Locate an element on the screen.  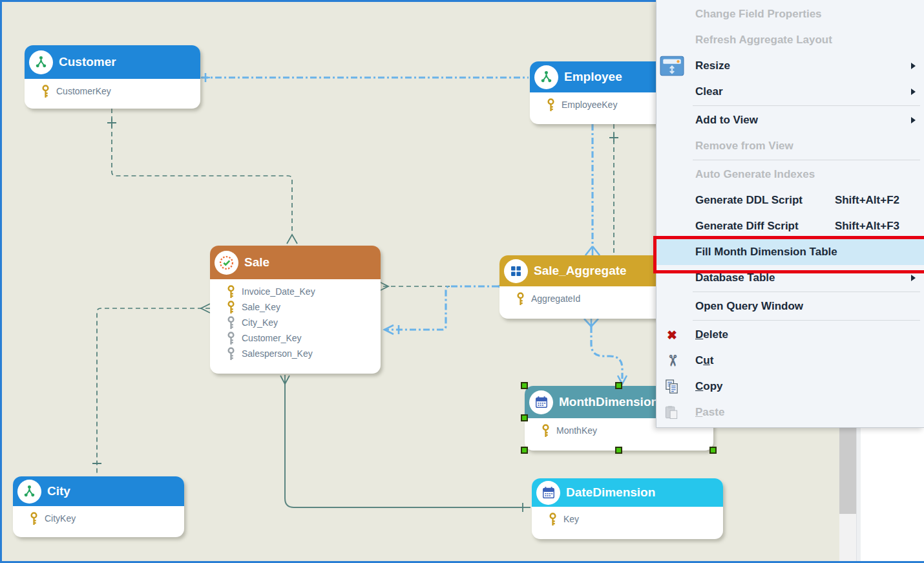
menu-item-resize: Resize is located at coordinates (790, 66).